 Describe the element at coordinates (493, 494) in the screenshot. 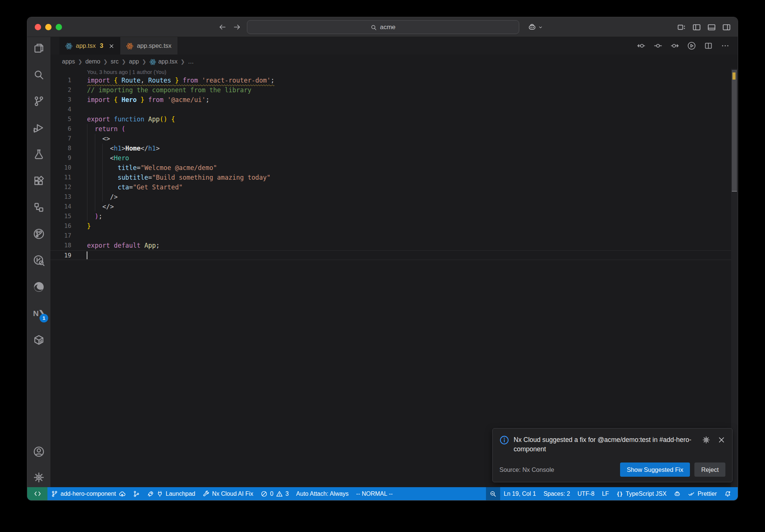

I see `status-zoom` at that location.